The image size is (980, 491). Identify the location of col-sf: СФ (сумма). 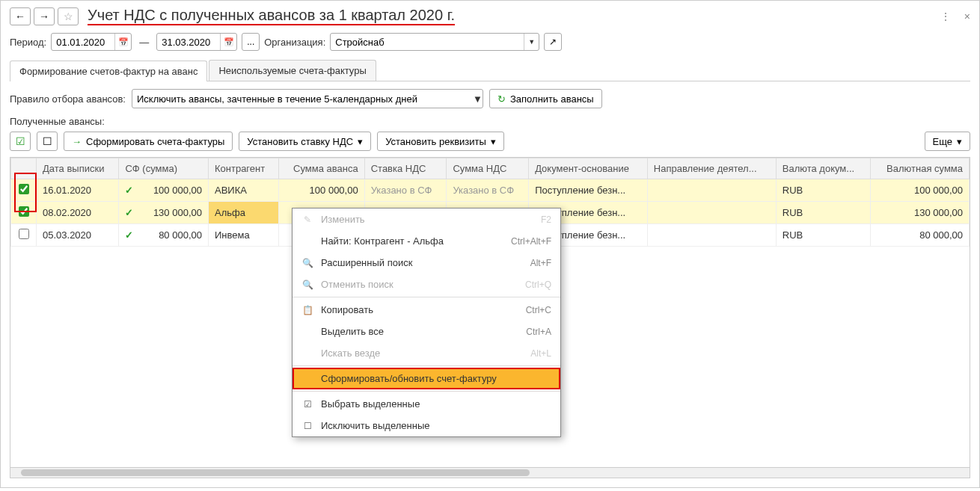
(164, 169).